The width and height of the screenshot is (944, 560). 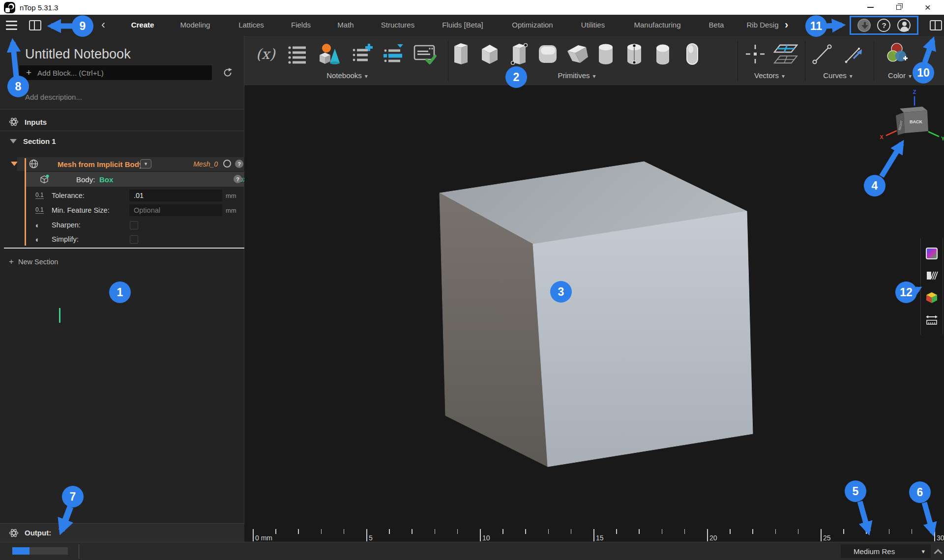 What do you see at coordinates (33, 262) in the screenshot?
I see `new-section-button: + New Section` at bounding box center [33, 262].